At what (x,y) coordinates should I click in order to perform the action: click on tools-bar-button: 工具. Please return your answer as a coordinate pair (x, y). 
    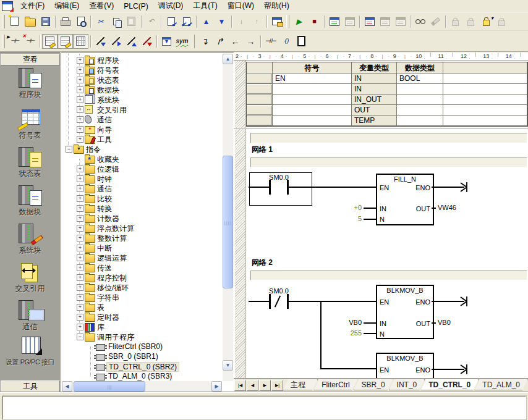
    Looking at the image, I should click on (30, 387).